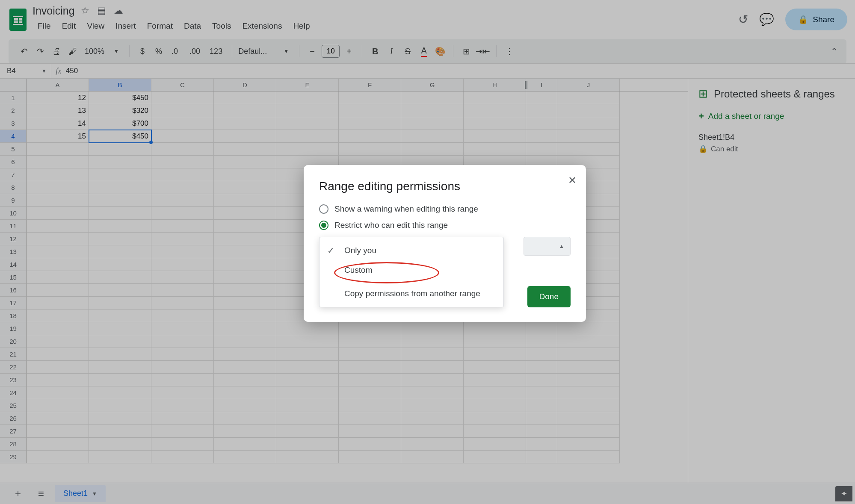  I want to click on row-header: 19, so click(13, 329).